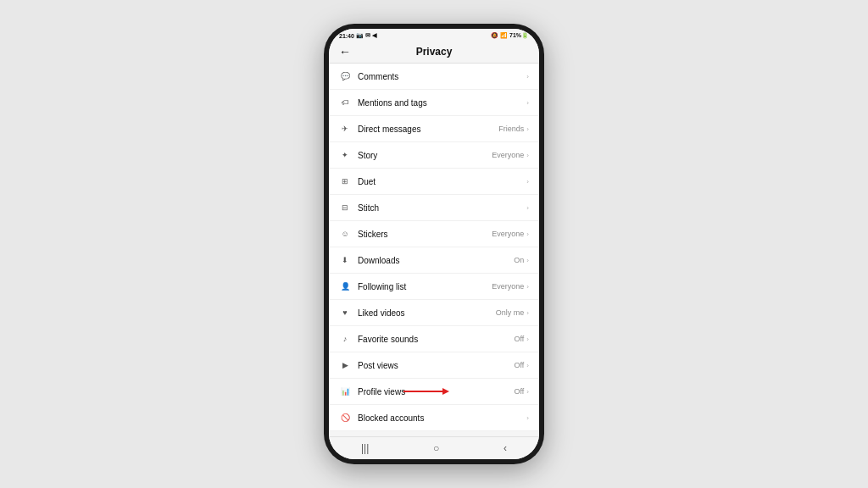  I want to click on list-item-comments: 💬 Comments ›, so click(434, 76).